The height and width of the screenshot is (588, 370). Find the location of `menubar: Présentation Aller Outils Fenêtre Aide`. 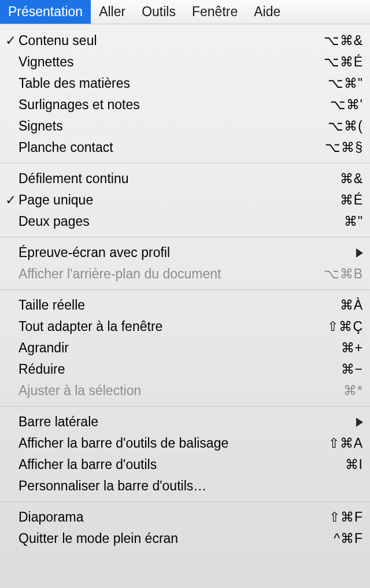

menubar: Présentation Aller Outils Fenêtre Aide is located at coordinates (185, 12).